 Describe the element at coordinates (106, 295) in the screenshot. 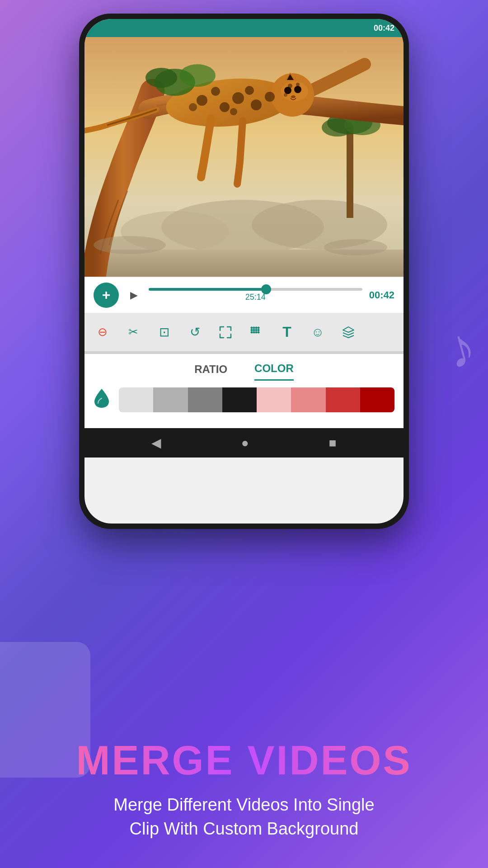

I see `add-button: +` at that location.